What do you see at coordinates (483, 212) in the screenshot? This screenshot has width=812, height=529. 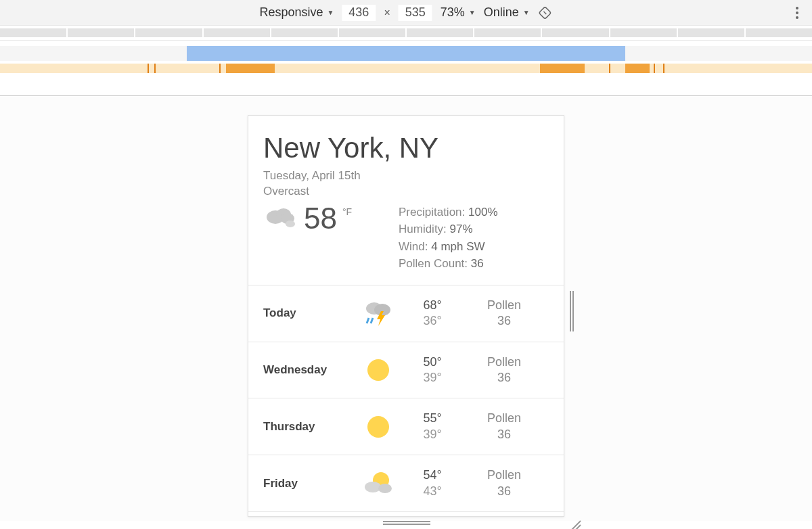 I see `precip-value: 100%` at bounding box center [483, 212].